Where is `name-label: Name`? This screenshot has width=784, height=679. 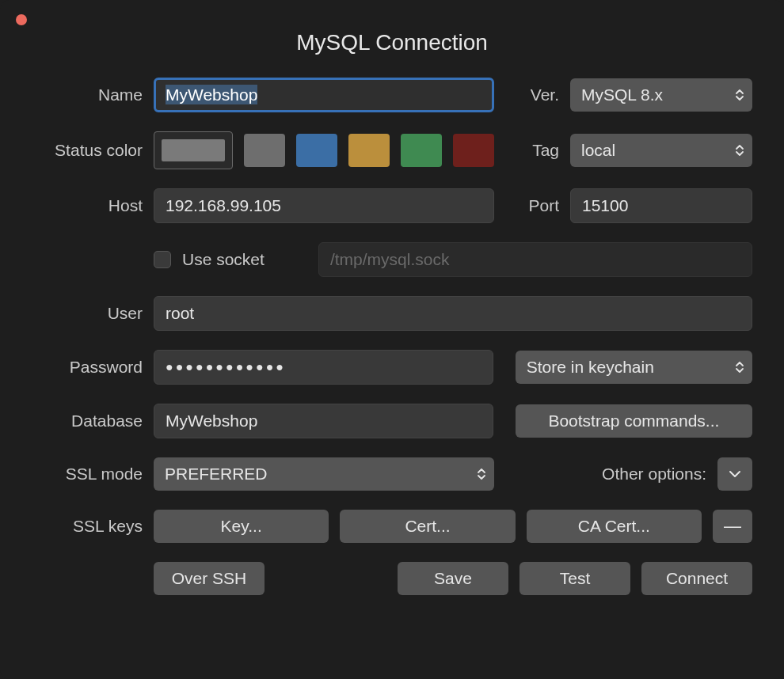
name-label: Name is located at coordinates (87, 95).